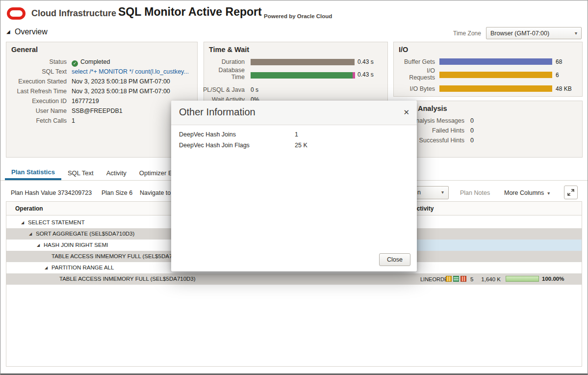 The width and height of the screenshot is (588, 375). What do you see at coordinates (82, 268) in the screenshot?
I see `operation-label: PARTITION RANGE ALL` at bounding box center [82, 268].